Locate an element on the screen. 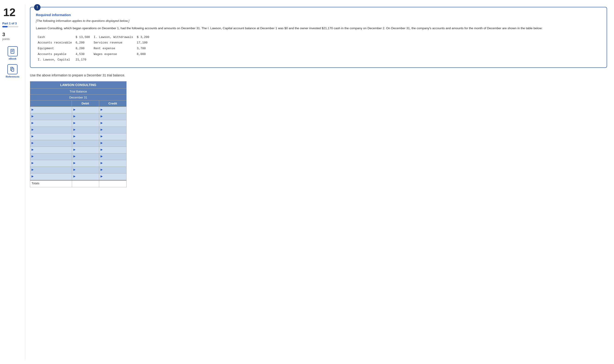  info-box-heading: Required information is located at coordinates (318, 15).